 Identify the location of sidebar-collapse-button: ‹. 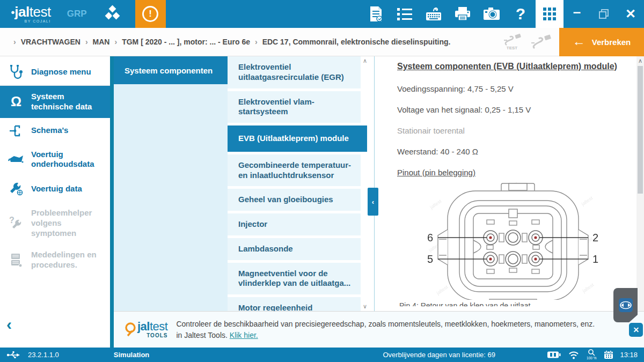
(9, 324).